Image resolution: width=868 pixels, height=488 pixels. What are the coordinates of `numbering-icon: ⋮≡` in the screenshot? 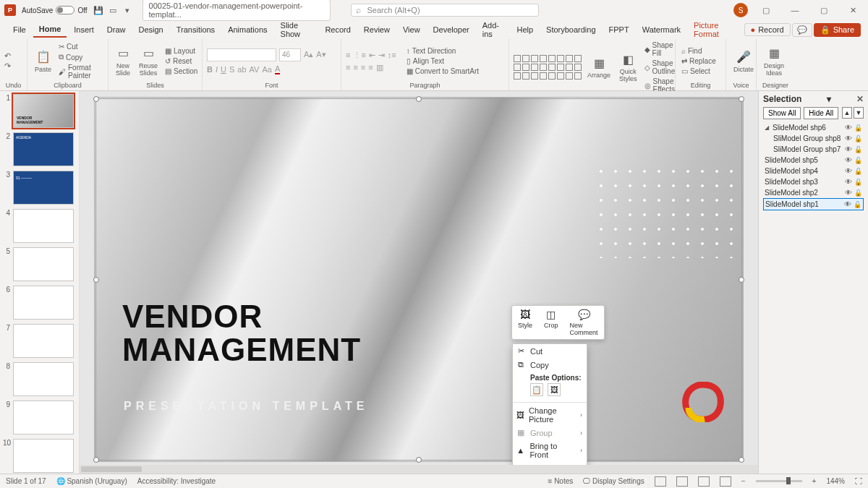 It's located at (359, 55).